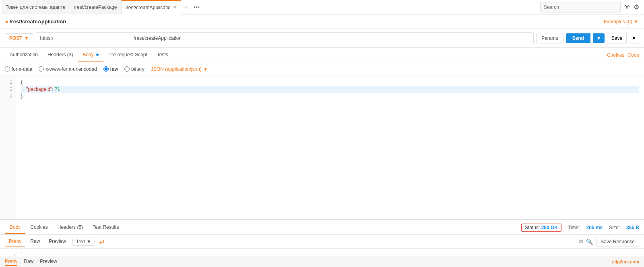  I want to click on search-input, so click(580, 7).